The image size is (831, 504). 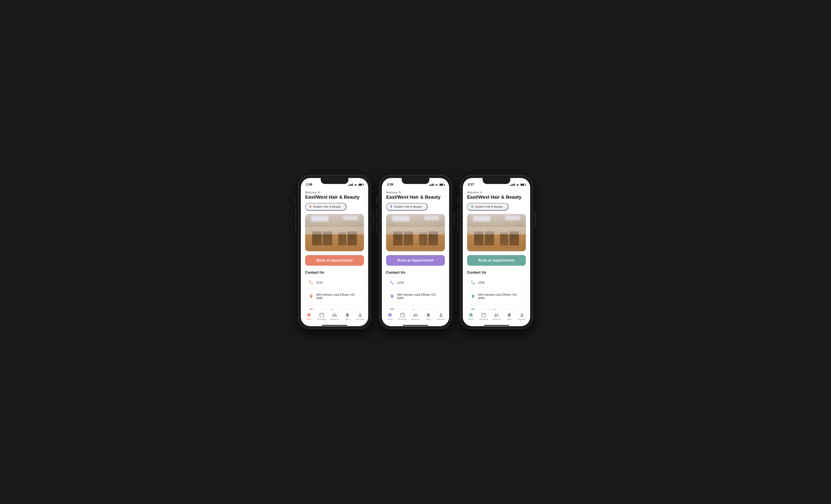 What do you see at coordinates (416, 181) in the screenshot?
I see `notch` at bounding box center [416, 181].